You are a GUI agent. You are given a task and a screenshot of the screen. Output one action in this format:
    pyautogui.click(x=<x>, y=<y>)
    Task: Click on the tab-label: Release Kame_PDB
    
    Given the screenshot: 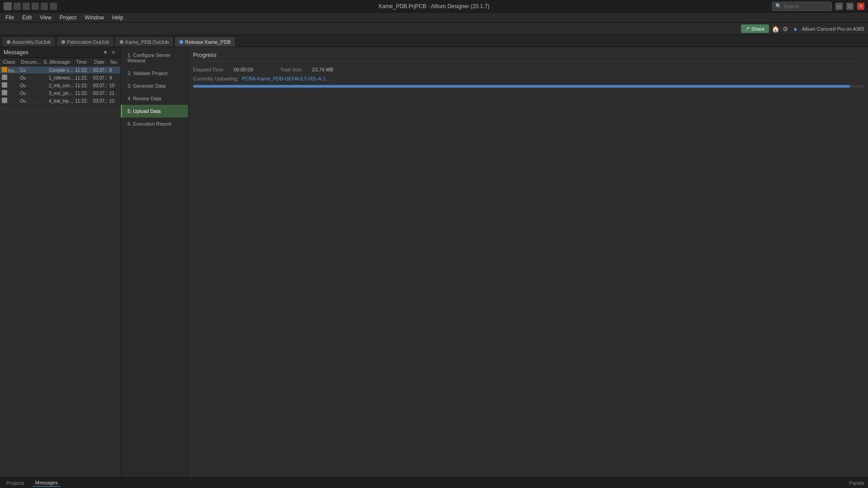 What is the action you would take?
    pyautogui.click(x=208, y=42)
    